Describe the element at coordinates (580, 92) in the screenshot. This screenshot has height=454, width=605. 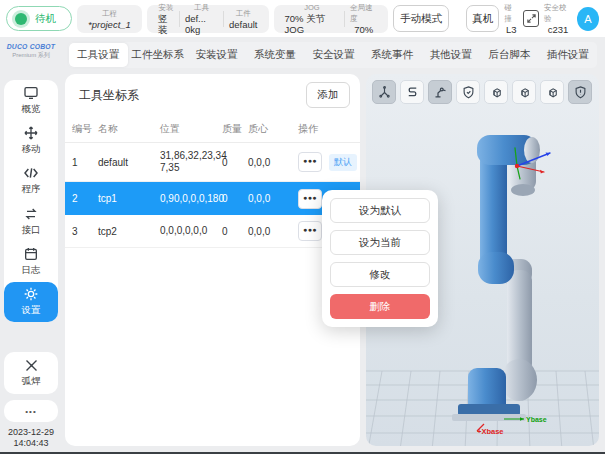
I see `safety-alert-button` at that location.